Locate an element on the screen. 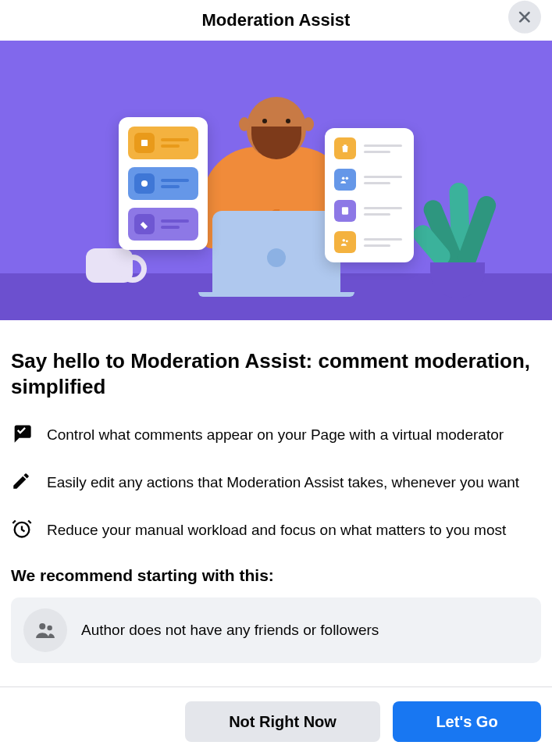 The width and height of the screenshot is (552, 756). close-icon is located at coordinates (525, 17).